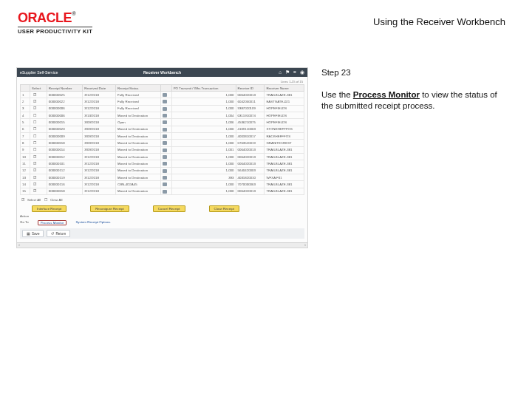 This screenshot has width=532, height=399. What do you see at coordinates (46, 200) in the screenshot?
I see `clear-all-checkbox: ☐` at bounding box center [46, 200].